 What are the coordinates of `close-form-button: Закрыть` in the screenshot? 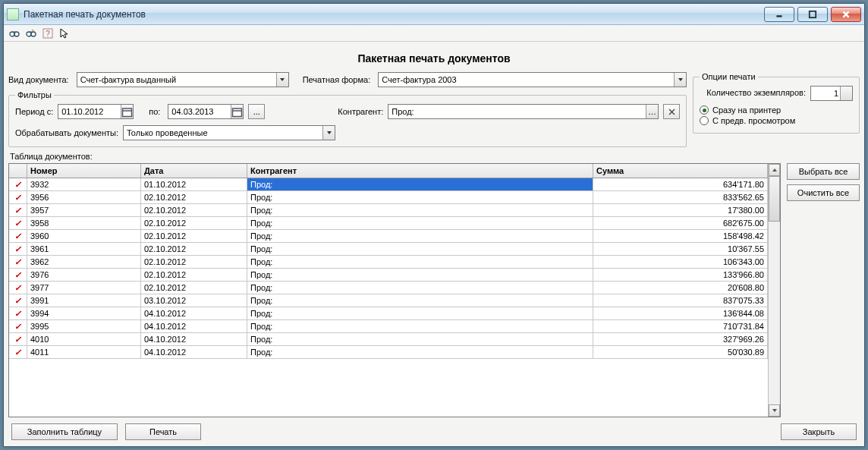 It's located at (819, 432).